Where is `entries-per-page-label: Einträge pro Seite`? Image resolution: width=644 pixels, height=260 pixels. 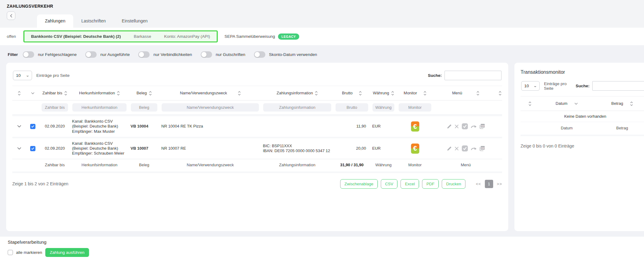 entries-per-page-label: Einträge pro Seite is located at coordinates (560, 86).